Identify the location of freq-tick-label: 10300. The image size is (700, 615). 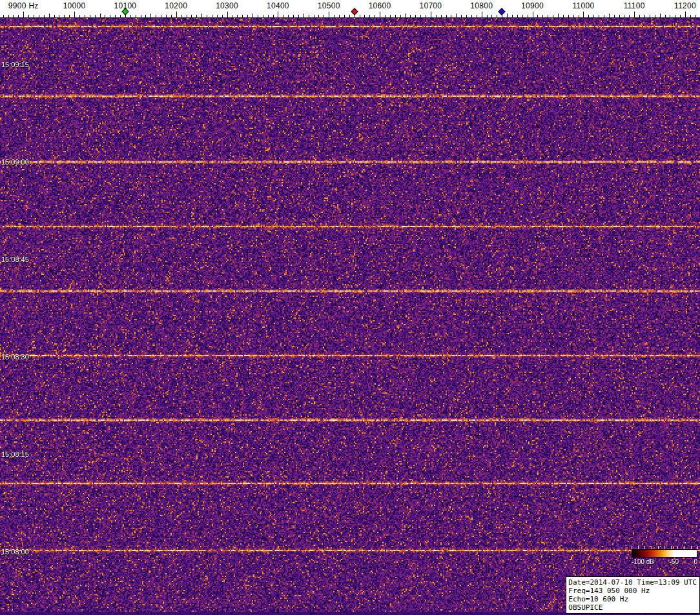
(227, 6).